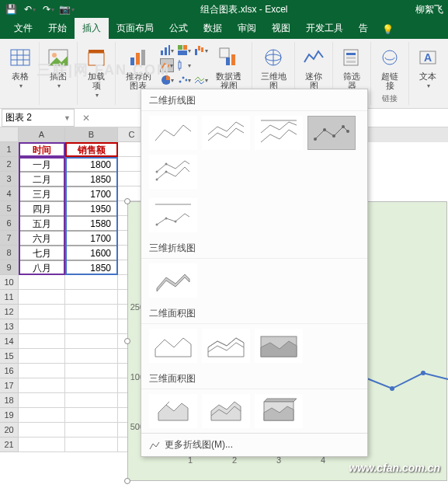 The width and height of the screenshot is (448, 488). Describe the element at coordinates (92, 267) in the screenshot. I see `cell-B9: 1850` at that location.